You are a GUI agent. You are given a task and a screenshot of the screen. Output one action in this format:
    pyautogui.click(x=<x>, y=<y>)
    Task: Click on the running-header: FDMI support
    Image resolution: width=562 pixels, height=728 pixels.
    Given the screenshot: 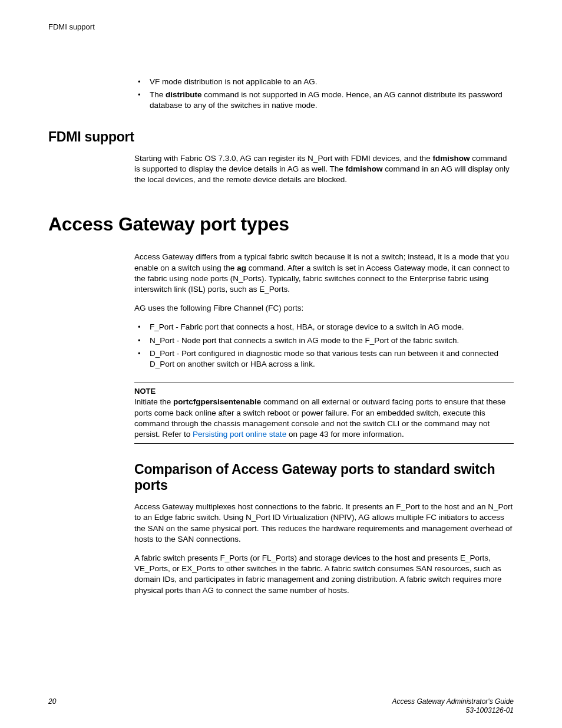 What is the action you would take?
    pyautogui.click(x=72, y=27)
    